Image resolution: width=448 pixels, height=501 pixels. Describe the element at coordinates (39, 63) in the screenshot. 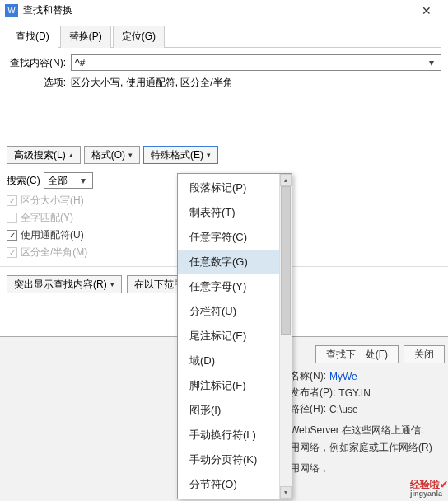

I see `find-label: 查找内容(N):` at that location.